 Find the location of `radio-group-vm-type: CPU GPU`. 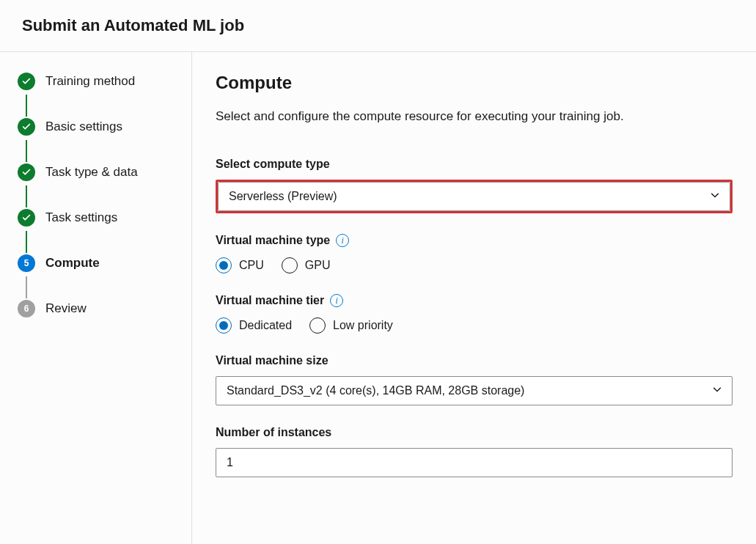

radio-group-vm-type: CPU GPU is located at coordinates (474, 265).